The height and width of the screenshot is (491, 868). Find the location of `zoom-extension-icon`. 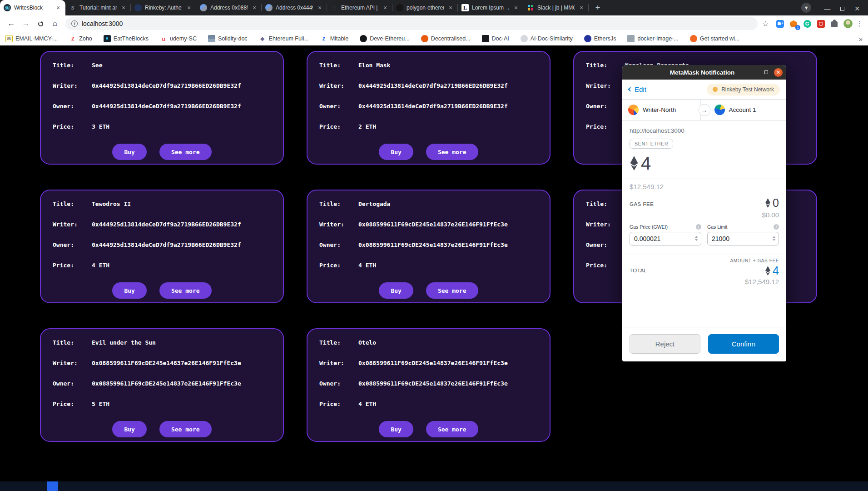

zoom-extension-icon is located at coordinates (780, 24).